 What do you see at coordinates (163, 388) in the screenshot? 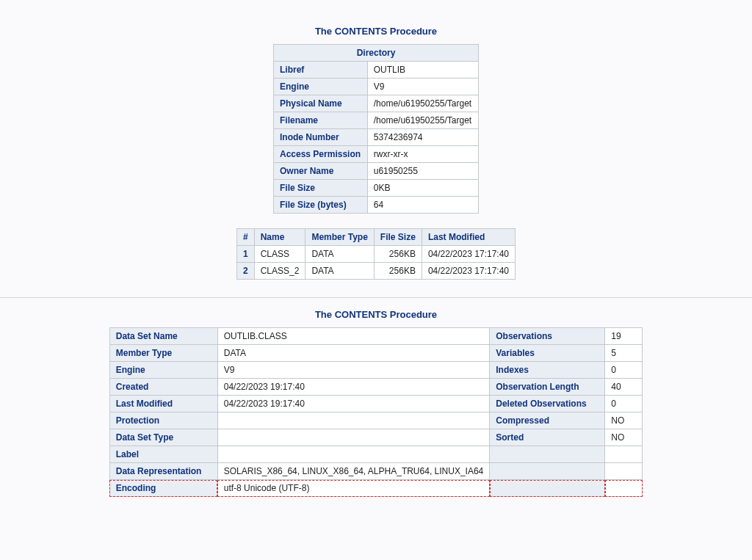
I see `details-label-left: Created` at bounding box center [163, 388].